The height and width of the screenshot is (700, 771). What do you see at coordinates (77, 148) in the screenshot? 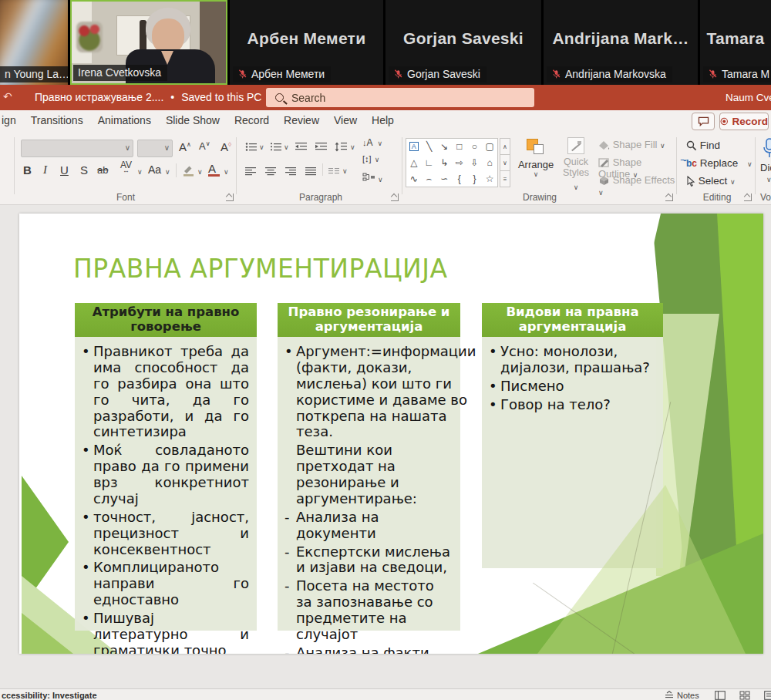
I see `font-name-combo: ∨` at bounding box center [77, 148].